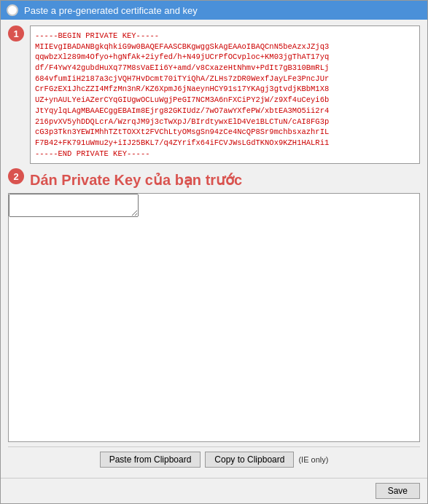  I want to click on step2-circle: 2, so click(16, 176).